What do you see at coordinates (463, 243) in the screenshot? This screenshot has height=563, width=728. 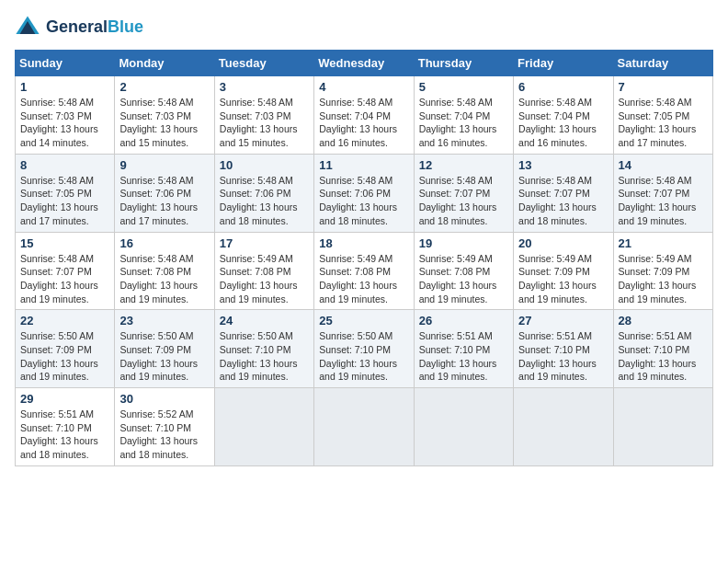 I see `day-number: 19` at bounding box center [463, 243].